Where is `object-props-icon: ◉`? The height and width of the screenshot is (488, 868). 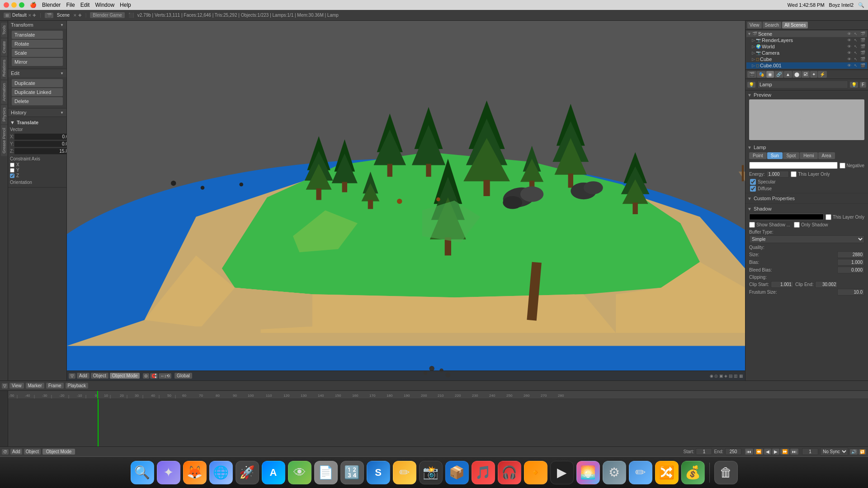
object-props-icon: ◉ is located at coordinates (770, 74).